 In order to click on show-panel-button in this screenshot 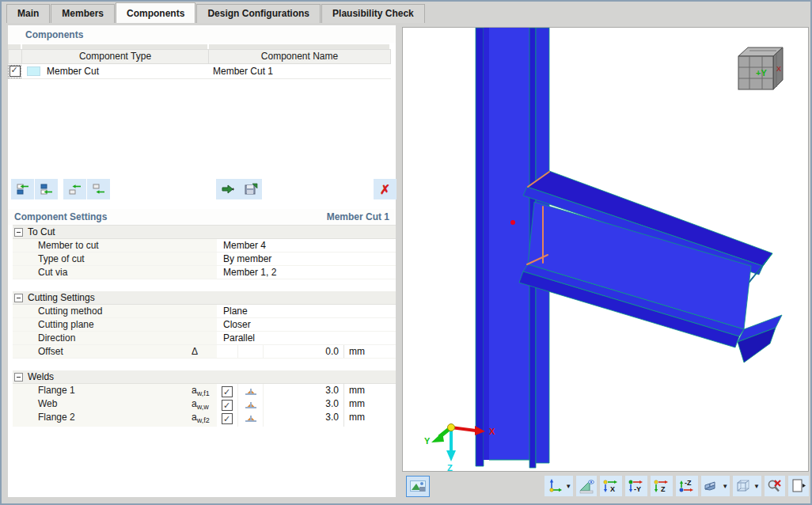, I will do `click(799, 486)`.